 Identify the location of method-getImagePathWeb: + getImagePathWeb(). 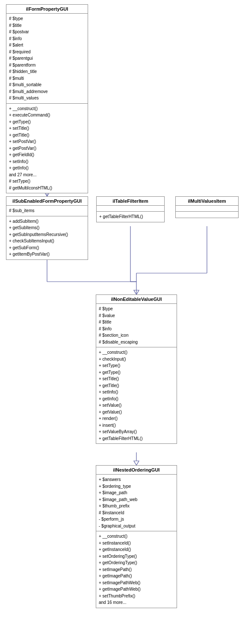
(136, 589).